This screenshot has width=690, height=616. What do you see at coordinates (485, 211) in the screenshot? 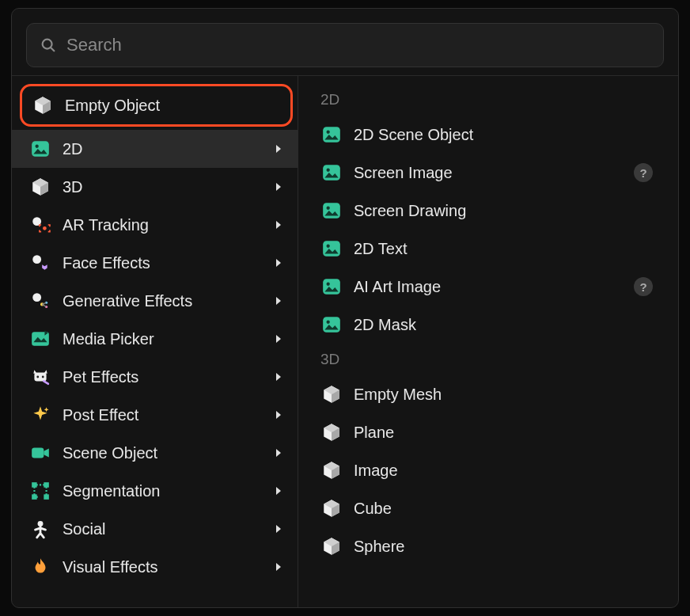
I see `item-screen-drawing: Screen Drawing` at bounding box center [485, 211].